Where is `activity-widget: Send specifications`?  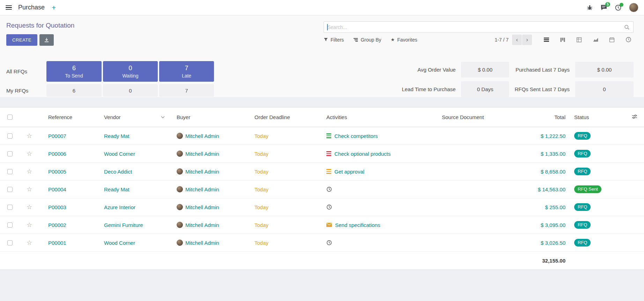
activity-widget: Send specifications is located at coordinates (353, 225).